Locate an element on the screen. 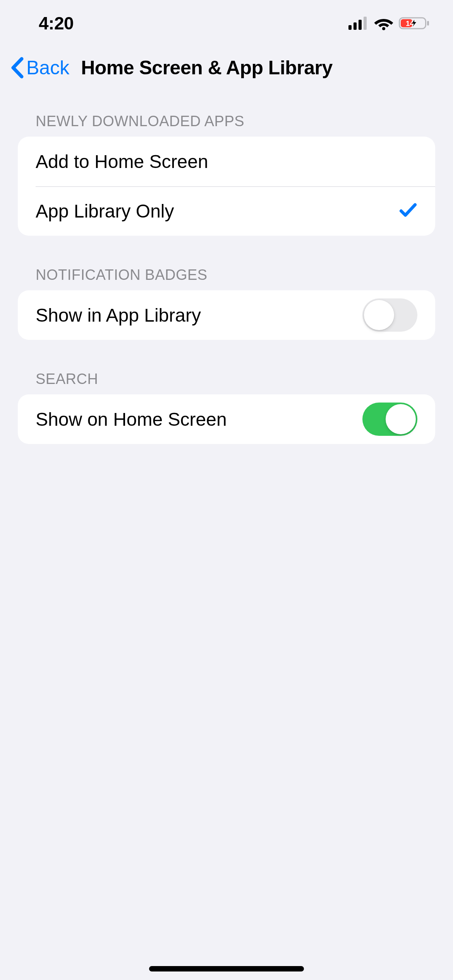  home-indicator is located at coordinates (226, 969).